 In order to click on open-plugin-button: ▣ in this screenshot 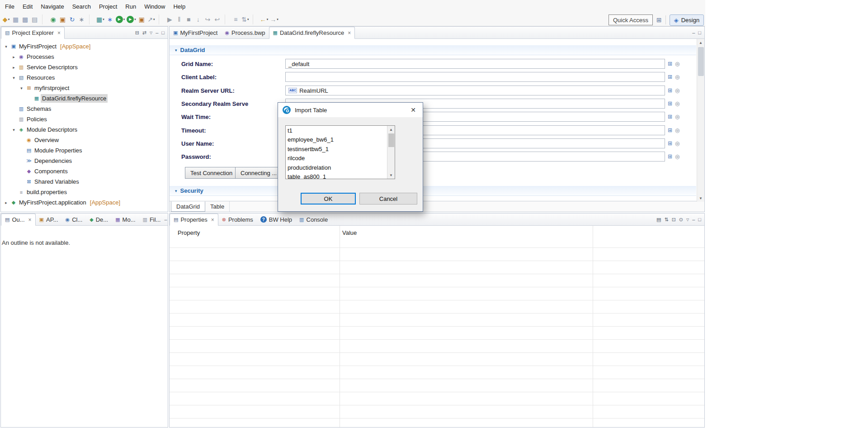, I will do `click(62, 19)`.